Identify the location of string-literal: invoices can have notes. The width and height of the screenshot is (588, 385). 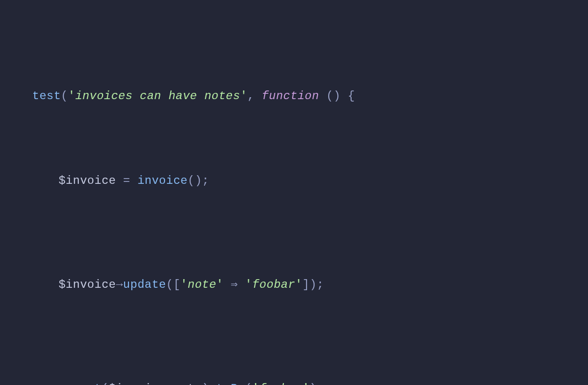
(158, 96).